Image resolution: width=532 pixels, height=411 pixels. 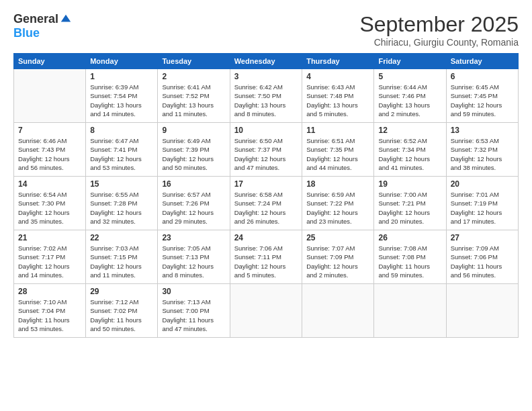 I want to click on day-number: 9, so click(x=193, y=130).